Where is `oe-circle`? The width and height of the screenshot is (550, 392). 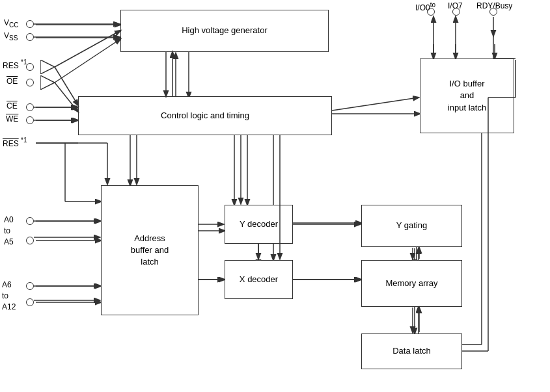 oe-circle is located at coordinates (30, 83).